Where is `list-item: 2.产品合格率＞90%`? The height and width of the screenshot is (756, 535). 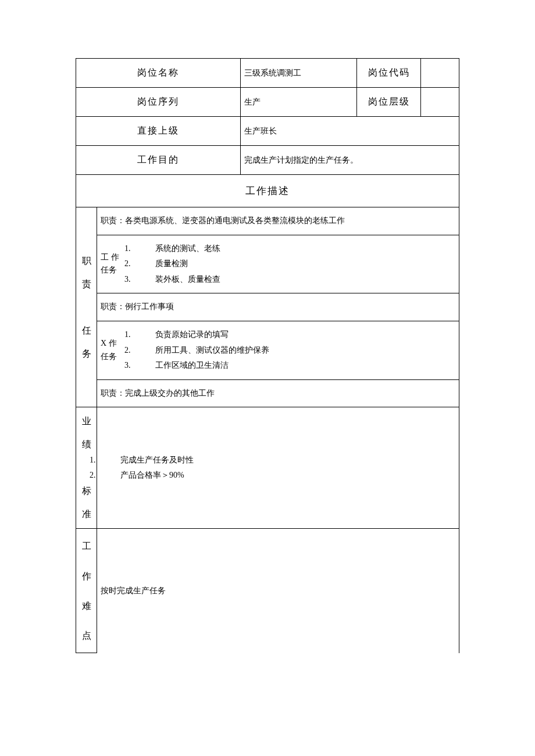
list-item: 2.产品合格率＞90% is located at coordinates (280, 475).